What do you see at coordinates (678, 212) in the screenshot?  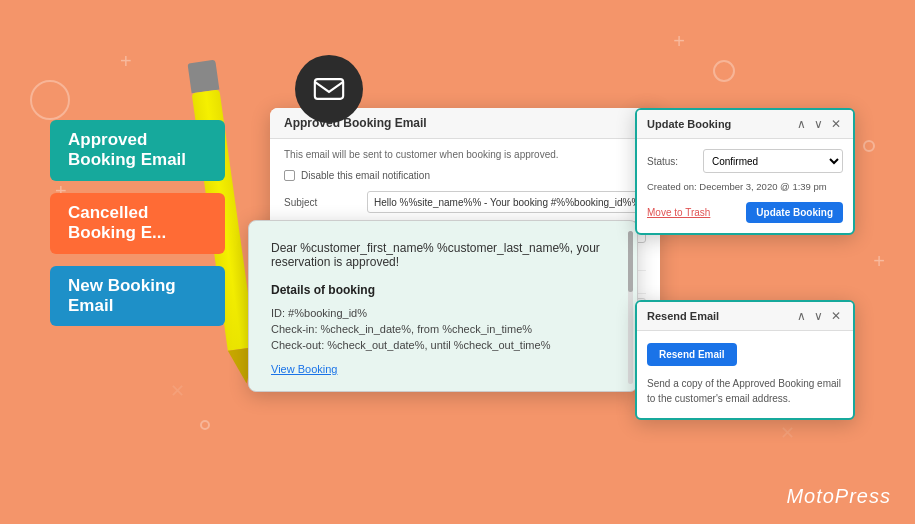 I see `move-to-trash-link: Move to Trash` at bounding box center [678, 212].